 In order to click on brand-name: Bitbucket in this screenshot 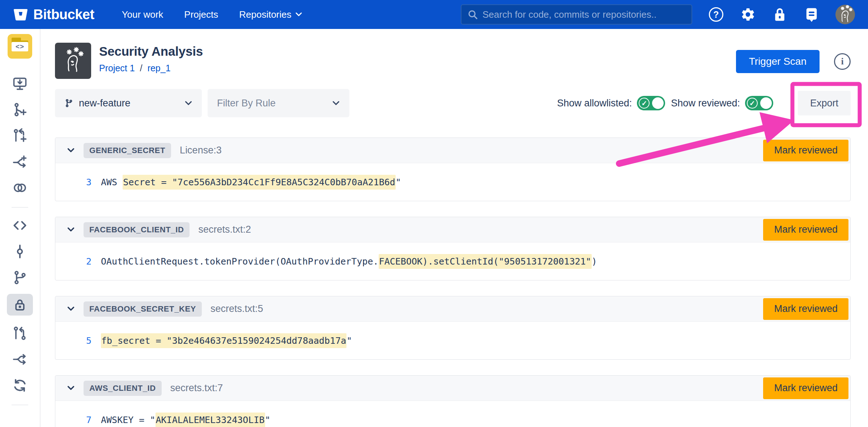, I will do `click(64, 14)`.